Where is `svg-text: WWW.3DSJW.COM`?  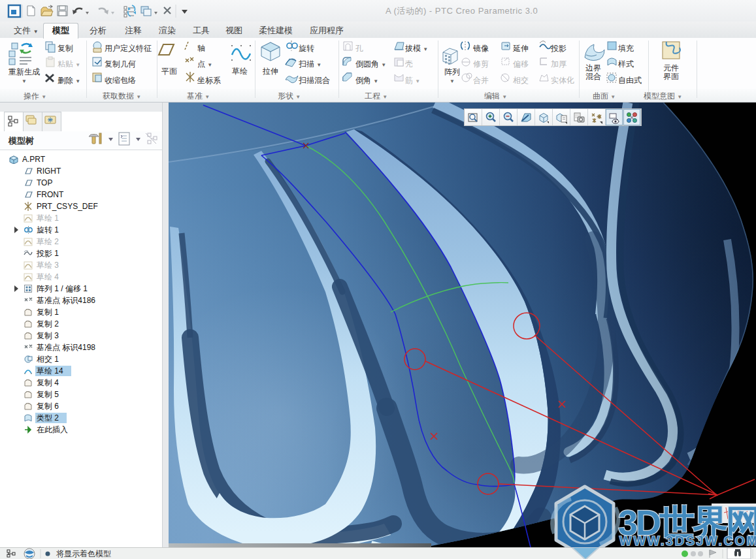 svg-text: WWW.3DSJW.COM is located at coordinates (687, 541).